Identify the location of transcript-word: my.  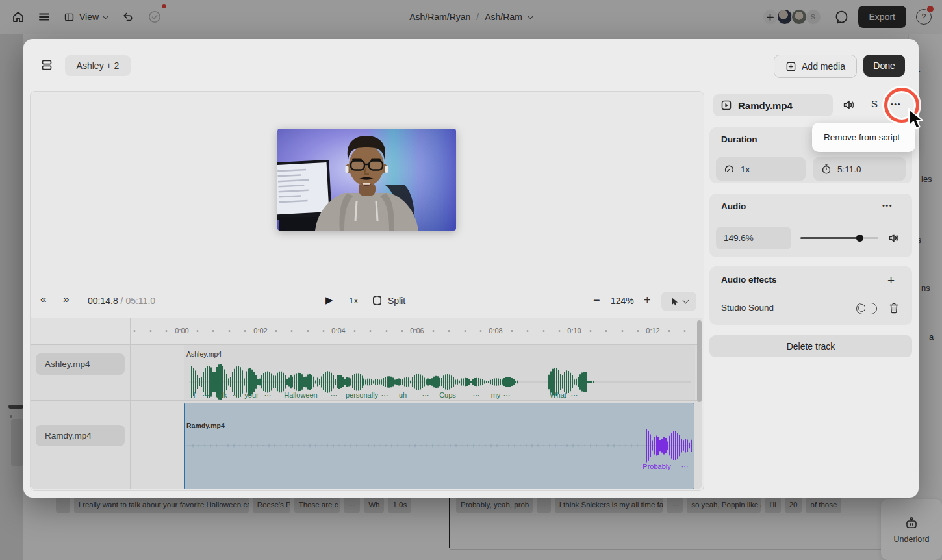
(496, 395).